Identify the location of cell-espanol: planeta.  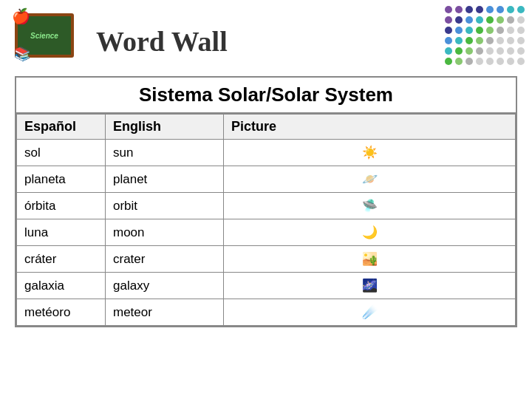
(61, 180).